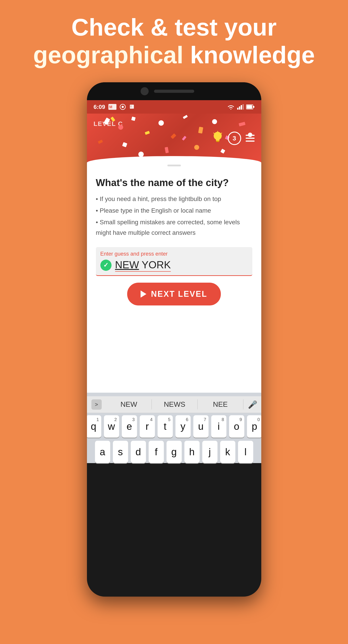  Describe the element at coordinates (155, 265) in the screenshot. I see `input-value-part2: YORK` at that location.